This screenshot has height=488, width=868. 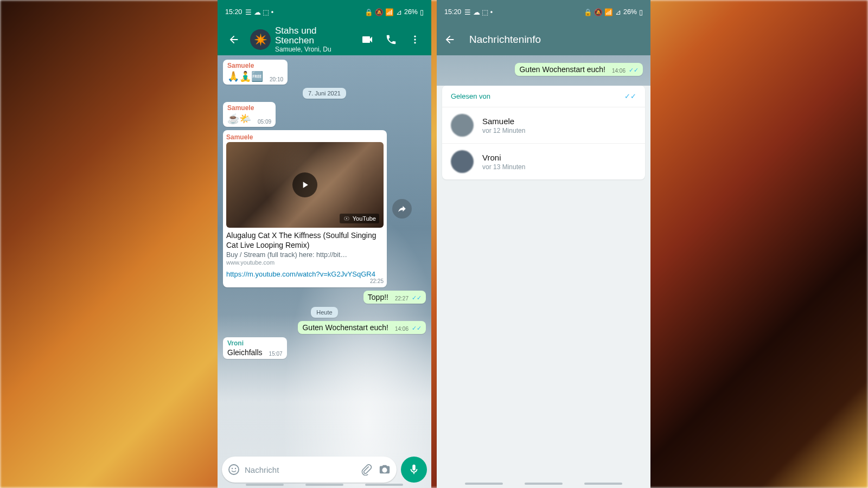 I want to click on message-time: 22:25, so click(x=376, y=281).